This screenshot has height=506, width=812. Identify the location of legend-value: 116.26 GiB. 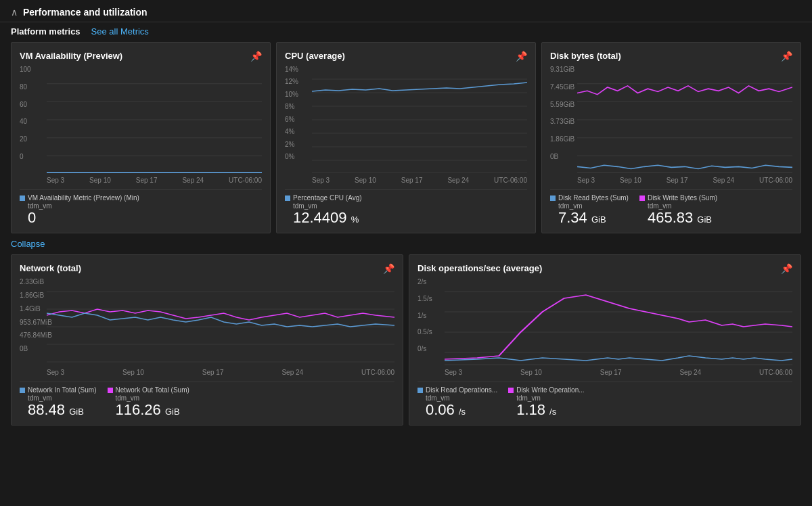
(153, 410).